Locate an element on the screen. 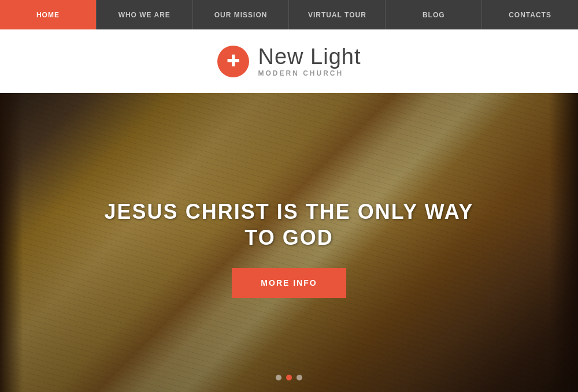 The image size is (578, 392). navigation: HOMEWHO WE AREOUR MISSIONVIRTUAL TOURBLO… is located at coordinates (289, 15).